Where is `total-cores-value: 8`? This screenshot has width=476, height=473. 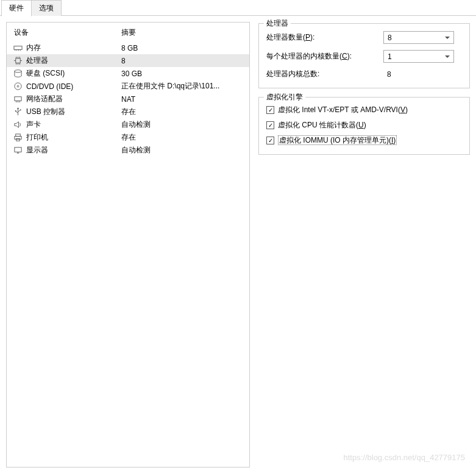 total-cores-value: 8 is located at coordinates (388, 74).